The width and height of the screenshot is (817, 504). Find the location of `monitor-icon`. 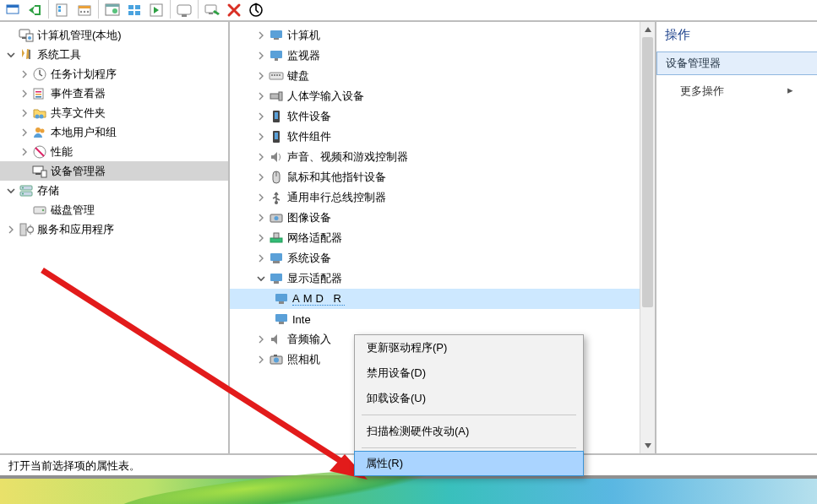

monitor-icon is located at coordinates (276, 56).